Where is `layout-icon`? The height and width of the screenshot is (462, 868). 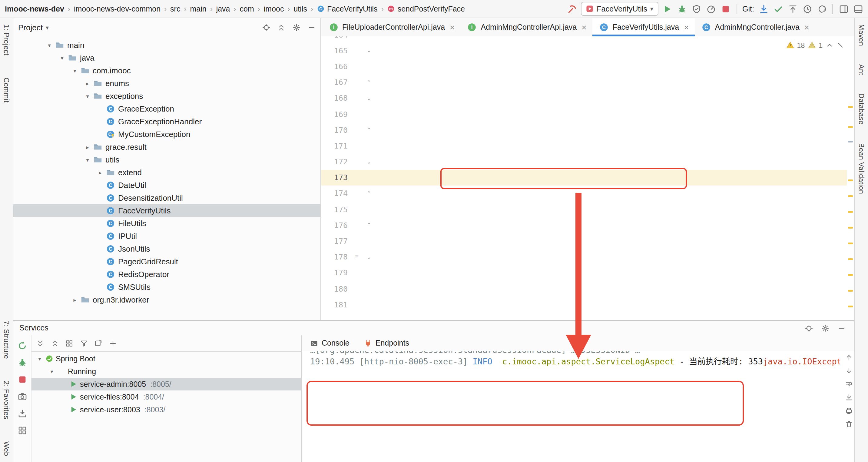
layout-icon is located at coordinates (843, 9).